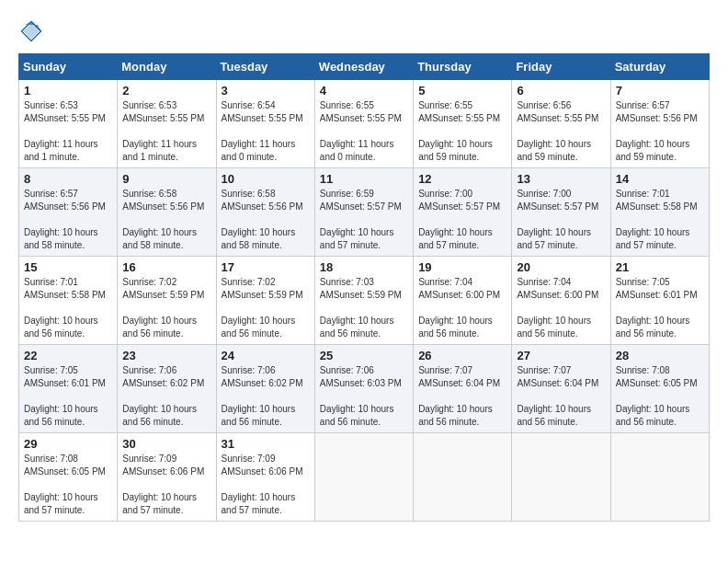  I want to click on day-info: Sunrise: 7:06 AMSunset: 6:02 PMDaylight:…, so click(266, 396).